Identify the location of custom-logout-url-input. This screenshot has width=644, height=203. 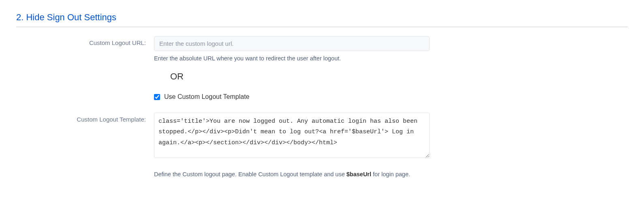
(292, 44).